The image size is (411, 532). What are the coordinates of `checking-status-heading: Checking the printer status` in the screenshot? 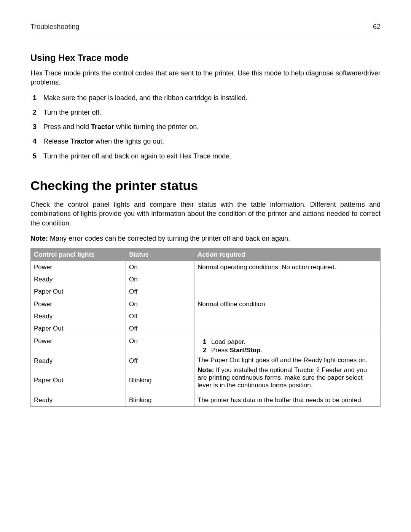 It's located at (206, 186).